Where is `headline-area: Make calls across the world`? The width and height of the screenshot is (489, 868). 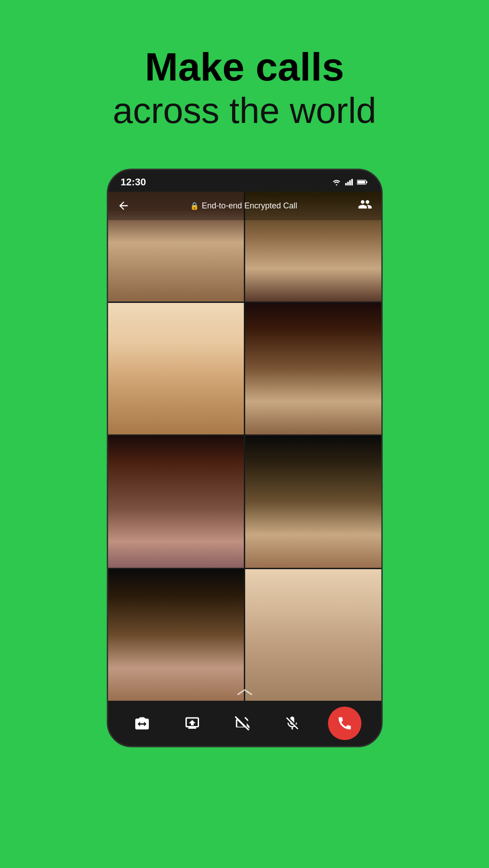
headline-area: Make calls across the world is located at coordinates (244, 89).